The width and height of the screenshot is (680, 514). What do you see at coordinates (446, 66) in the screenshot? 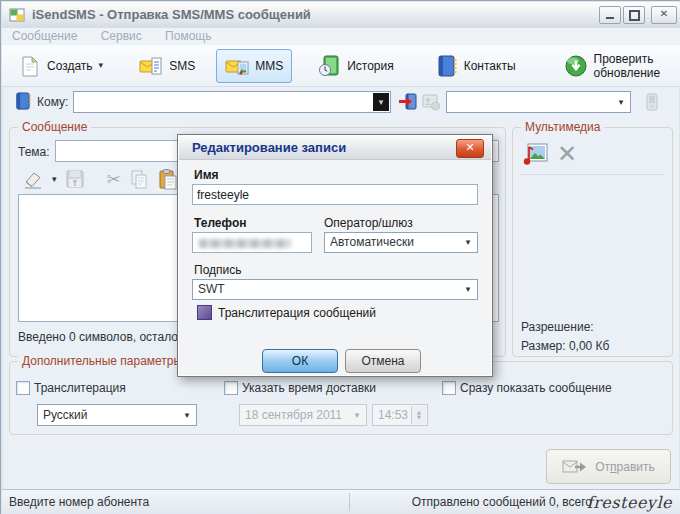
I see `contacts-book-icon` at bounding box center [446, 66].